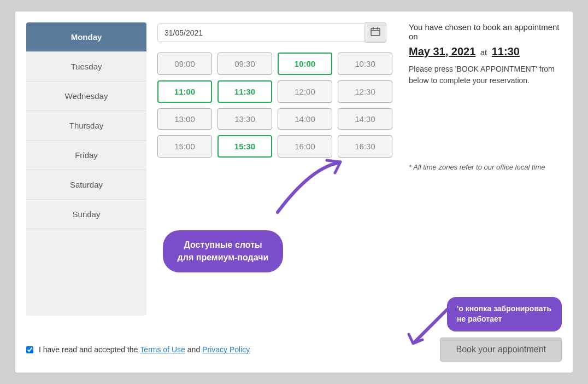 This screenshot has width=588, height=384. I want to click on annotation2-text: 'о кнопка забронировать не работает, so click(504, 314).